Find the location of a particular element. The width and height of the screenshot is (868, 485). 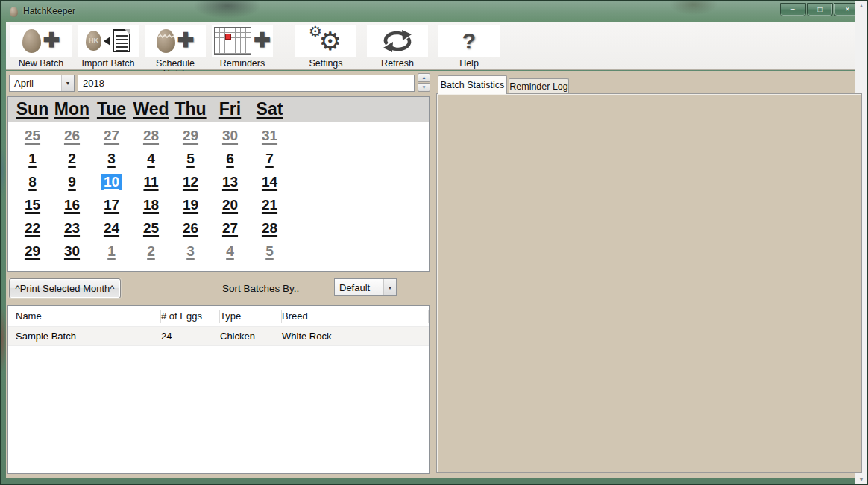

calendar-day: 11 is located at coordinates (151, 182).